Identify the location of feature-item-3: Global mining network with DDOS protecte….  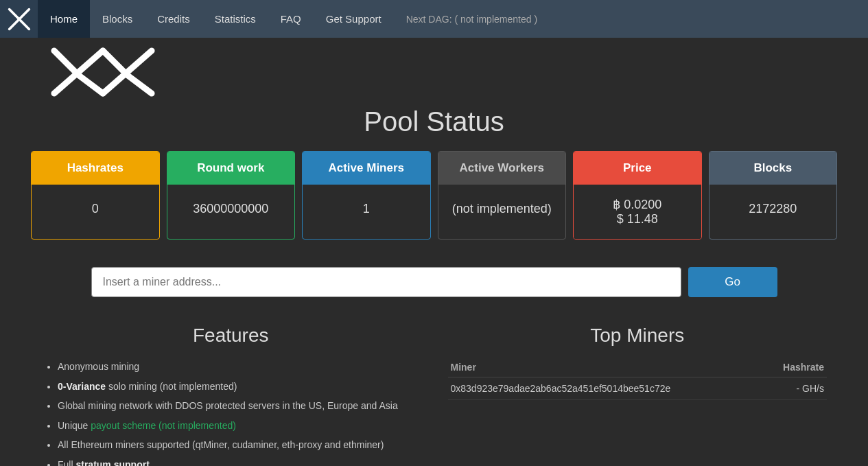
(239, 406).